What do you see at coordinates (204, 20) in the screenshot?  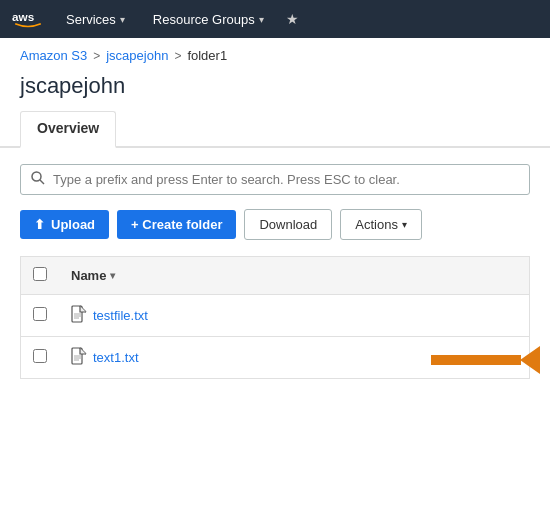 I see `resource-groups-label: Resource Groups` at bounding box center [204, 20].